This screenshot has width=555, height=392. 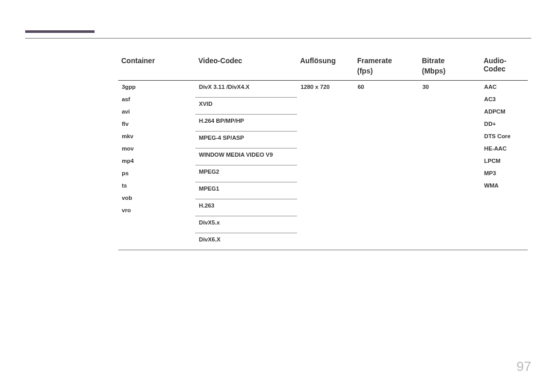 I want to click on resolution-value: 1280 x 720, so click(x=326, y=87).